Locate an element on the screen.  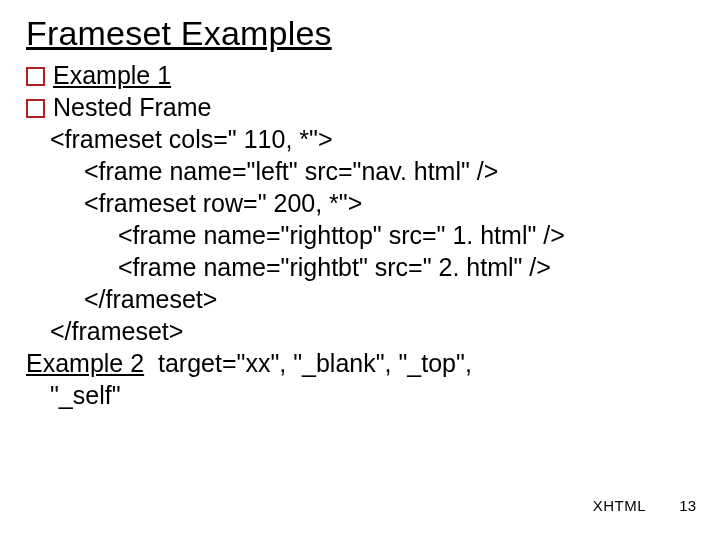
code-line: <frameset cols=" 110, *"> is located at coordinates (360, 139).